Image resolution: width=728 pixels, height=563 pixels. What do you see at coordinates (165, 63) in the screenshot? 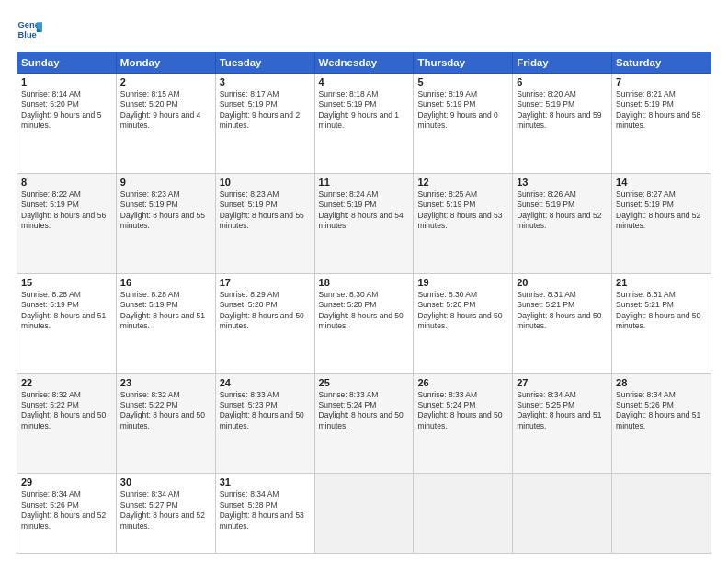
I see `weekday-header-monday: Monday` at bounding box center [165, 63].